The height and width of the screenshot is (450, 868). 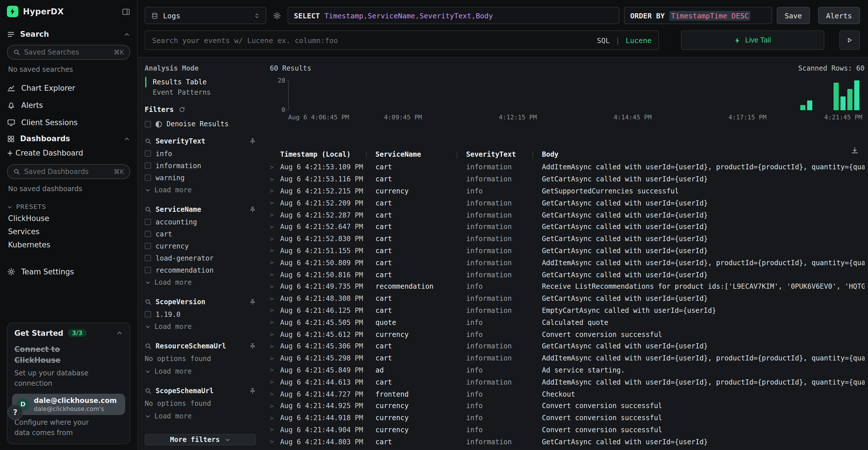 What do you see at coordinates (35, 11) in the screenshot?
I see `brand: HyperDX` at bounding box center [35, 11].